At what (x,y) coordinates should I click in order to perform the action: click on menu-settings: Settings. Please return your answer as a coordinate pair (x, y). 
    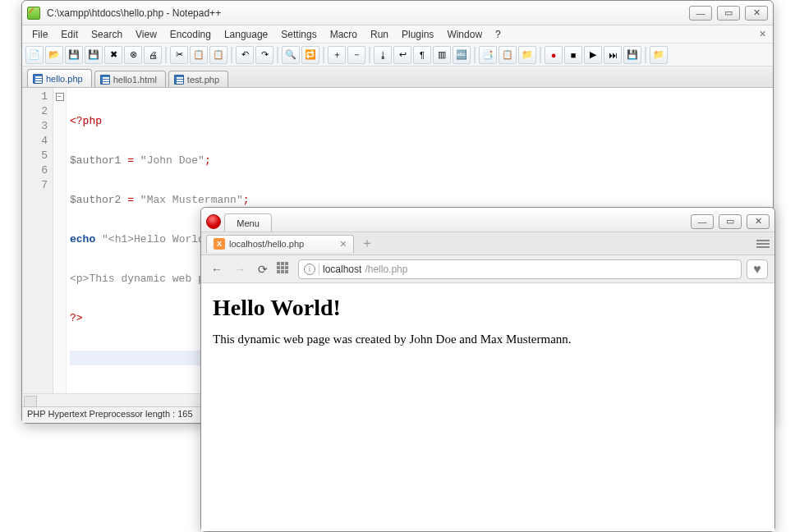
    Looking at the image, I should click on (299, 34).